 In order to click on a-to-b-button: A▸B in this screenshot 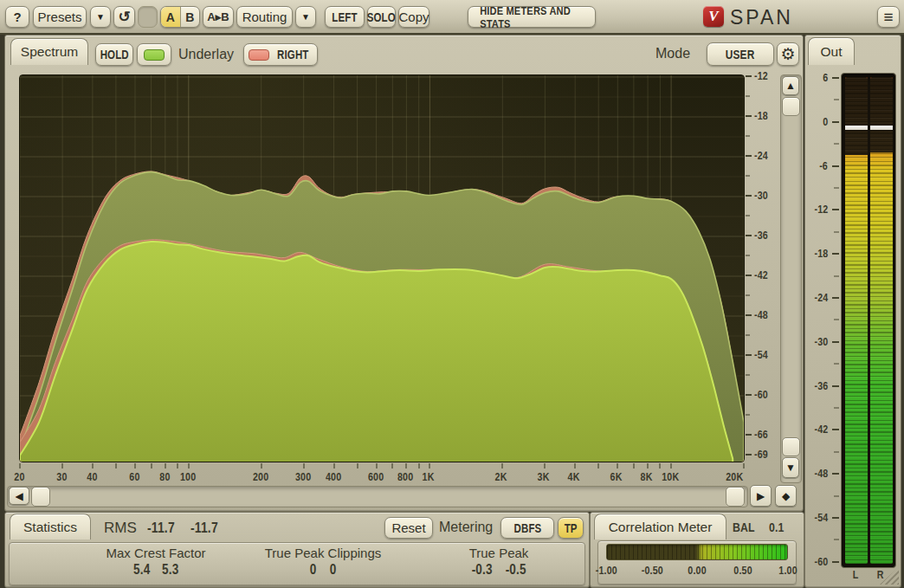, I will do `click(218, 17)`.